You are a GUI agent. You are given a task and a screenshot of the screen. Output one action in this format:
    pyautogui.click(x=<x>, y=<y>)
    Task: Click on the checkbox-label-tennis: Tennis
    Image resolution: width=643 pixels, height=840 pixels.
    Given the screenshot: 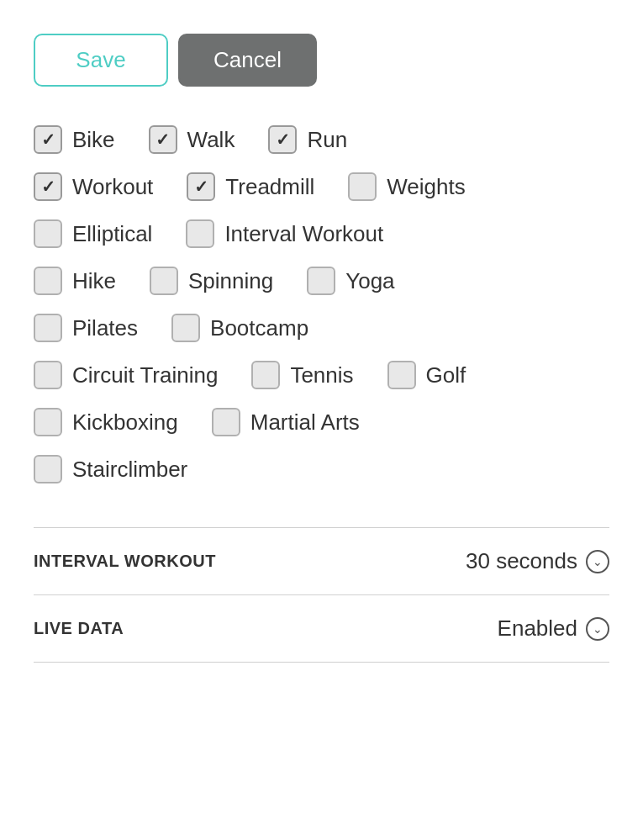 What is the action you would take?
    pyautogui.click(x=321, y=375)
    